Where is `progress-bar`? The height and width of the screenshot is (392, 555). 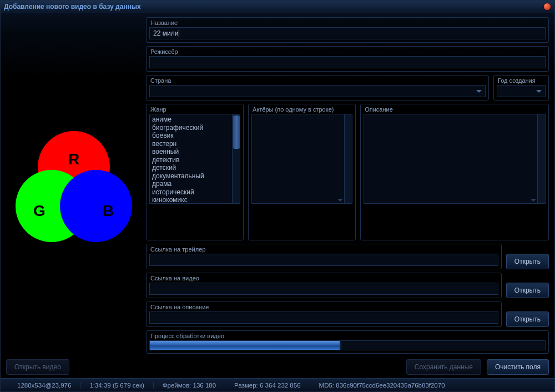
progress-bar is located at coordinates (347, 345).